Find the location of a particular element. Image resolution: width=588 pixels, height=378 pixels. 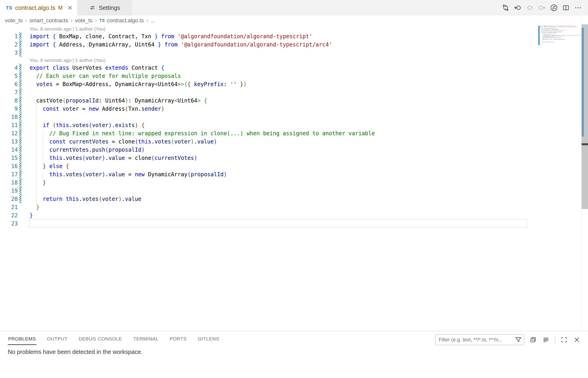

code-line-9: 9 const voter = new Address(Txn.sender) is located at coordinates (268, 109).